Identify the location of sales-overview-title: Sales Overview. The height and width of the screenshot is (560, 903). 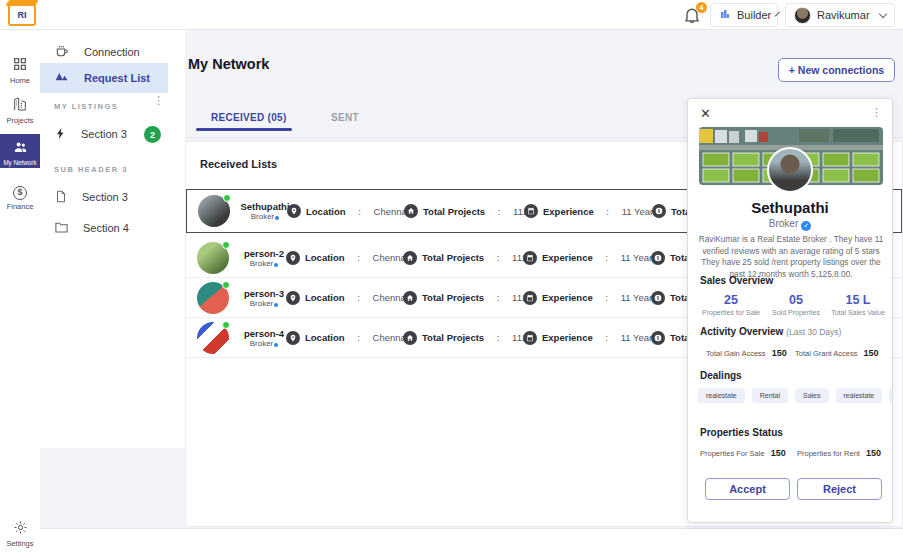
(736, 280).